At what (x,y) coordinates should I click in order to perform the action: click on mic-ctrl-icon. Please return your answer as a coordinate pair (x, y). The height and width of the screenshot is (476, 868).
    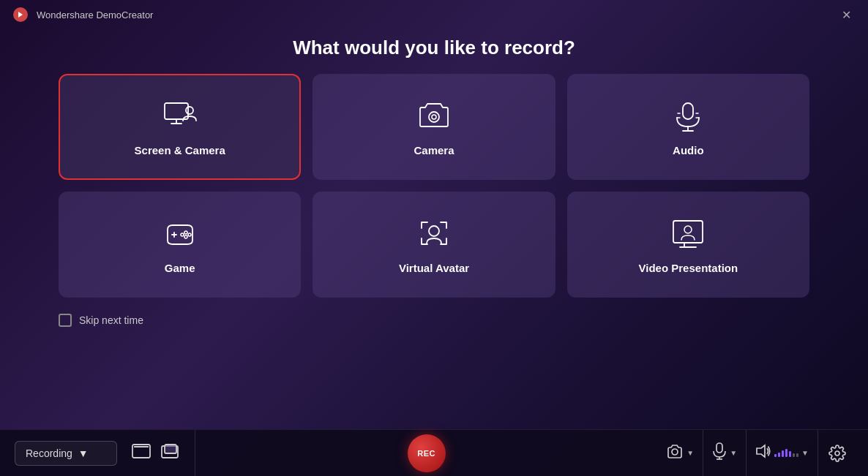
    Looking at the image, I should click on (719, 453).